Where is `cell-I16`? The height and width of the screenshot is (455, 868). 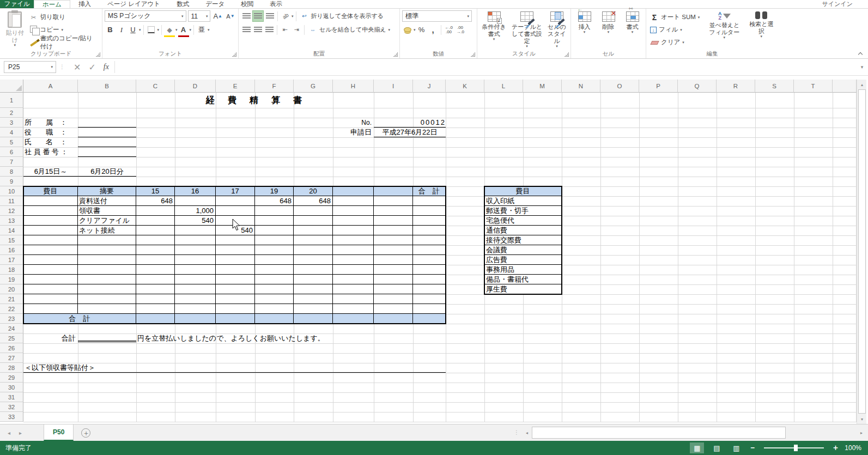 cell-I16 is located at coordinates (393, 250).